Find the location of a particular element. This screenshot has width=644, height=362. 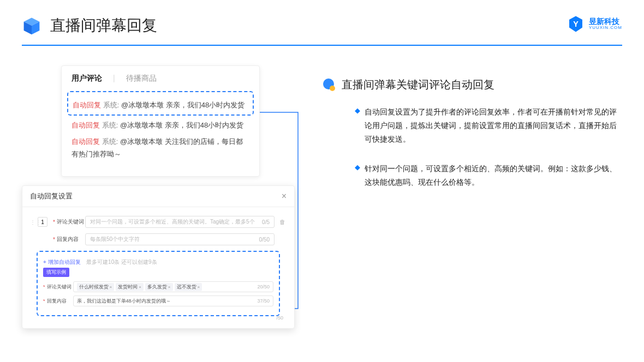

settings-title: 自动回复设置 is located at coordinates (51, 196).